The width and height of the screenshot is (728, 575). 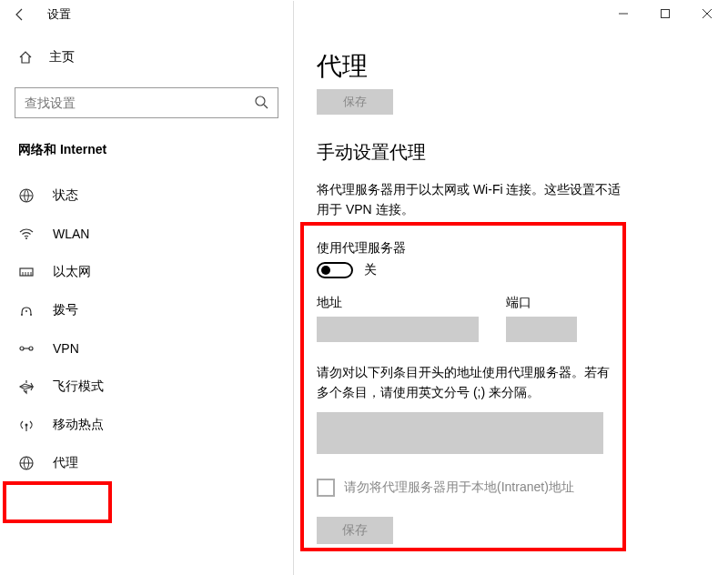 I want to click on sidebar-item-label: 以太网, so click(x=72, y=272).